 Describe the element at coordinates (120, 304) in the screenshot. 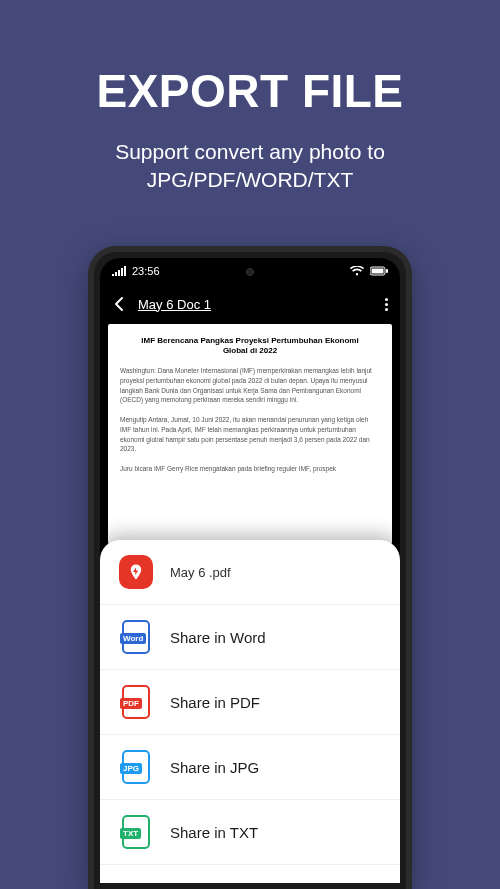

I see `back-icon` at that location.